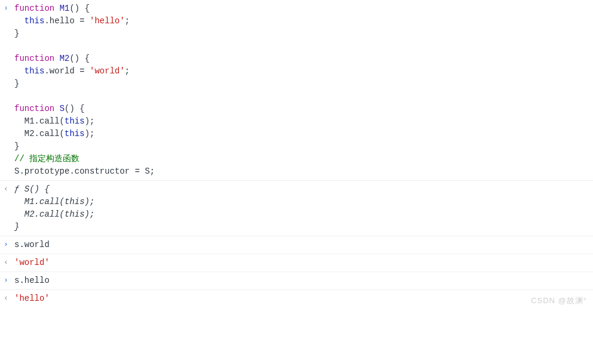 The image size is (593, 364). What do you see at coordinates (32, 263) in the screenshot?
I see `code-content: 'world'` at bounding box center [32, 263].